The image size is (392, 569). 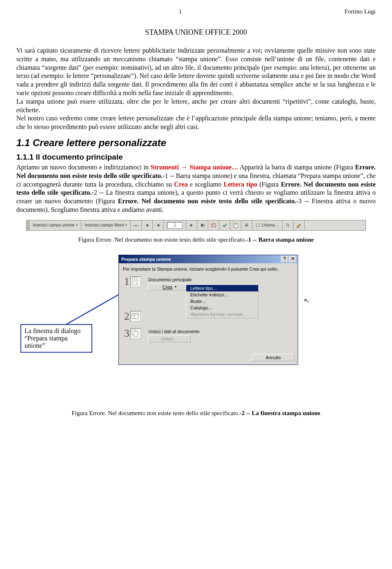 I want to click on menu-stampa-unione: Stampa unione…, so click(x=214, y=167).